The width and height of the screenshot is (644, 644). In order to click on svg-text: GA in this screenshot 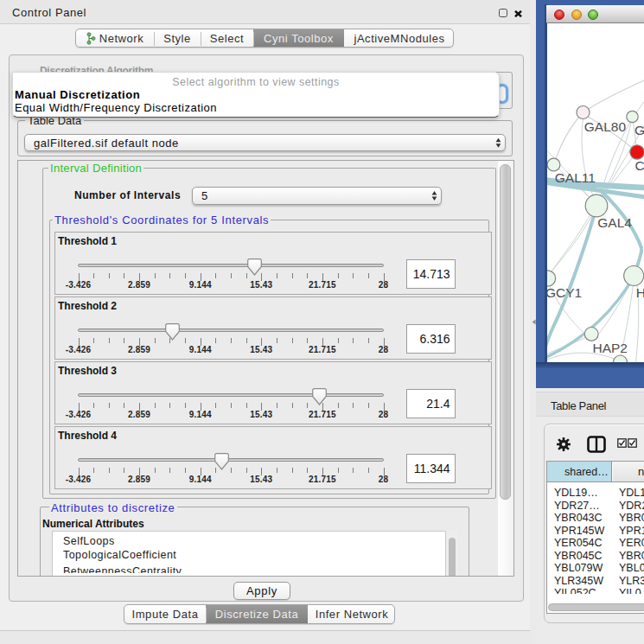, I will do `click(639, 130)`.